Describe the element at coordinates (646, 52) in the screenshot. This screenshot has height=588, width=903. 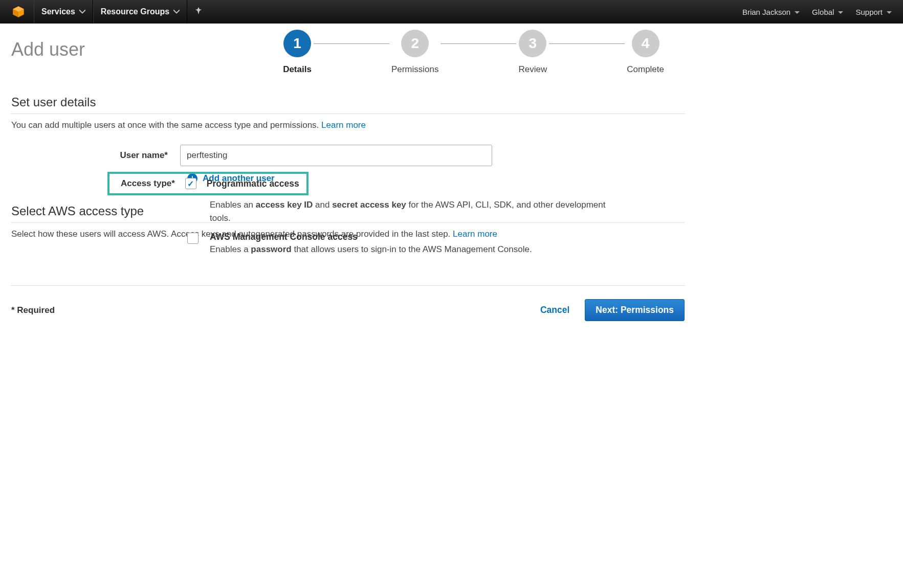
I see `wizard-step-complete: 4 Complete` at that location.